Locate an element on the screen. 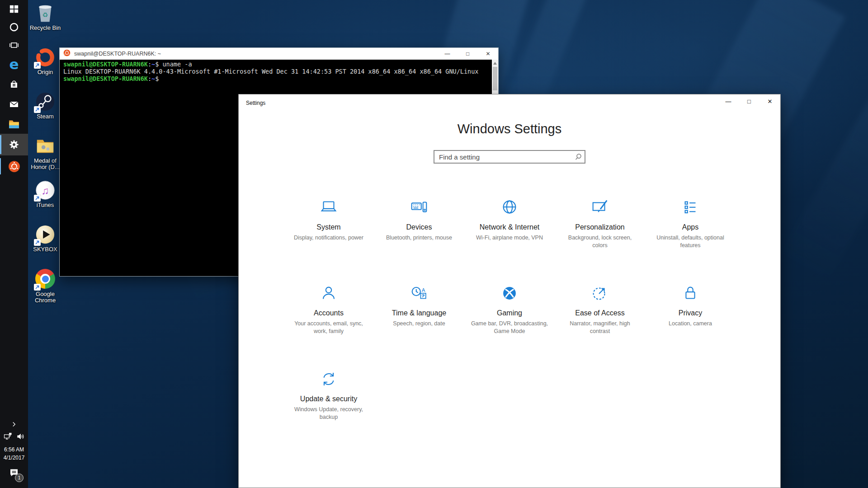 Image resolution: width=868 pixels, height=488 pixels. settings-minimize-button: — is located at coordinates (728, 101).